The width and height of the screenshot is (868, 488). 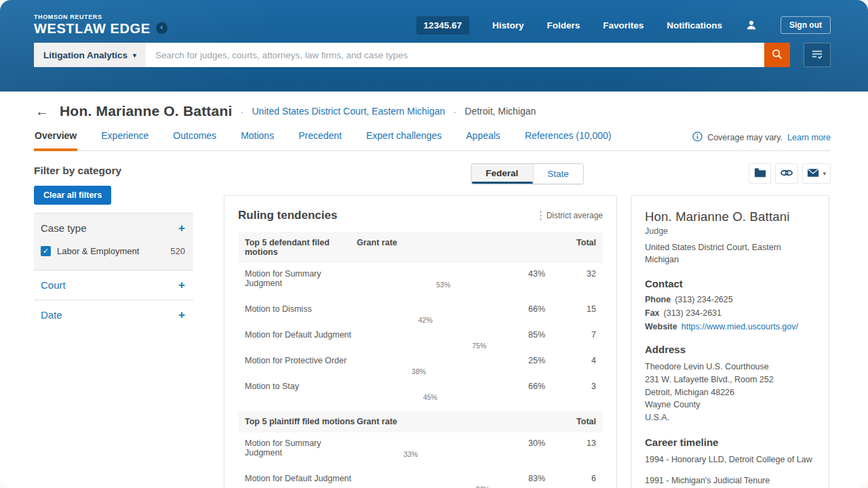 I want to click on address-line: 231 W. Lafayette Blvd., Room 252, so click(x=730, y=380).